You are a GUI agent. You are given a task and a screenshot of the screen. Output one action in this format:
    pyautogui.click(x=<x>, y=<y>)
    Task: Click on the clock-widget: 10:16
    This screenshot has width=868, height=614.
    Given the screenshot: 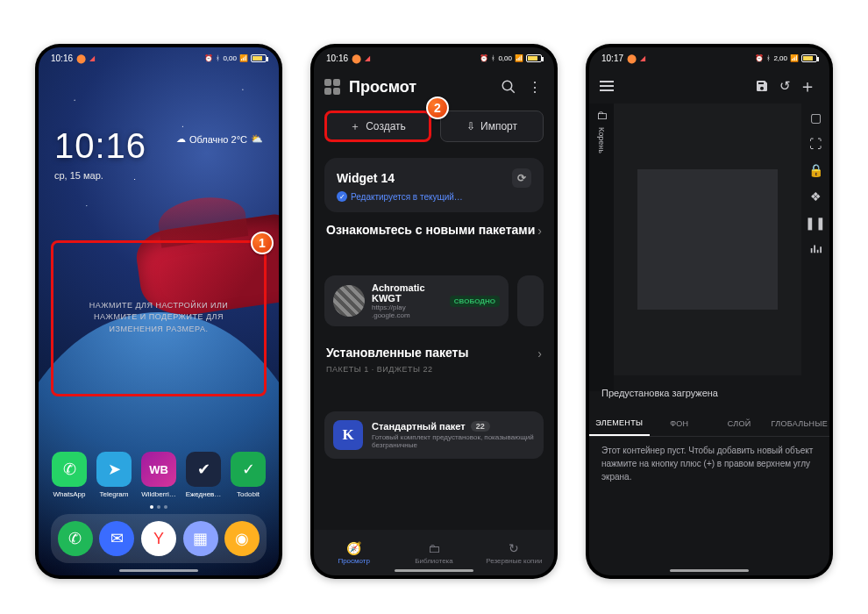 What is the action you would take?
    pyautogui.click(x=100, y=146)
    